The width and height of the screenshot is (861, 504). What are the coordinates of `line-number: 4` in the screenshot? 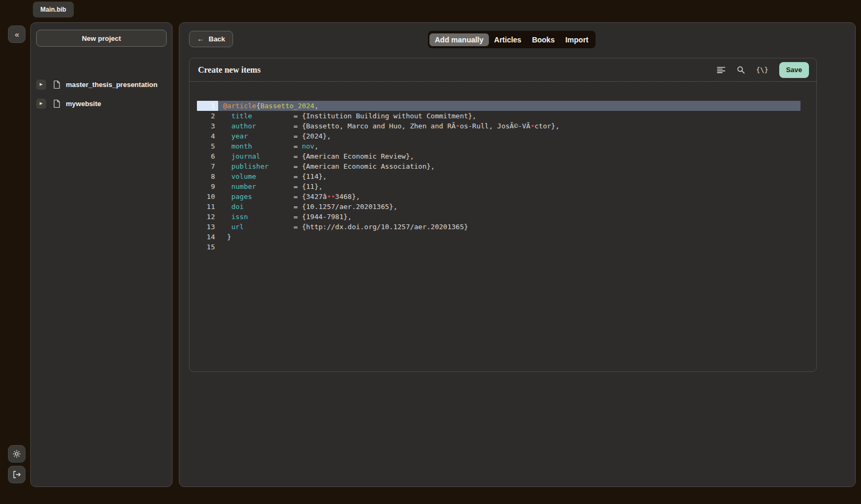 It's located at (208, 136).